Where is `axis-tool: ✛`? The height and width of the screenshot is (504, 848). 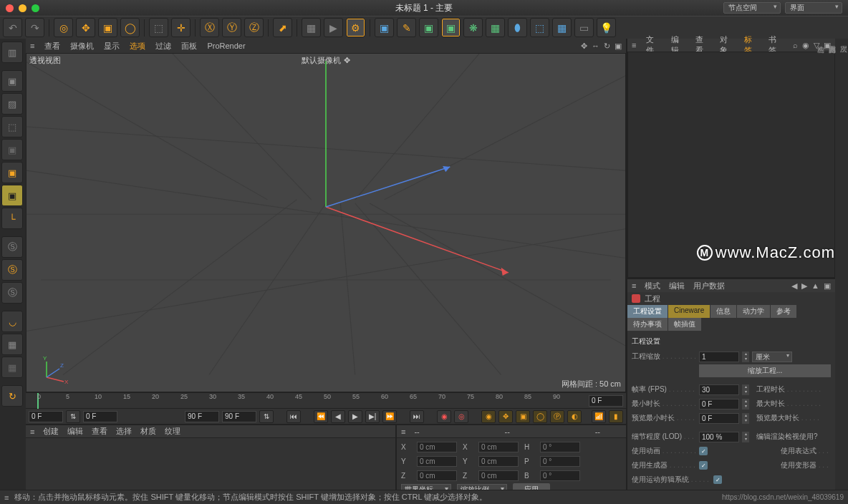 axis-tool: ✛ is located at coordinates (180, 27).